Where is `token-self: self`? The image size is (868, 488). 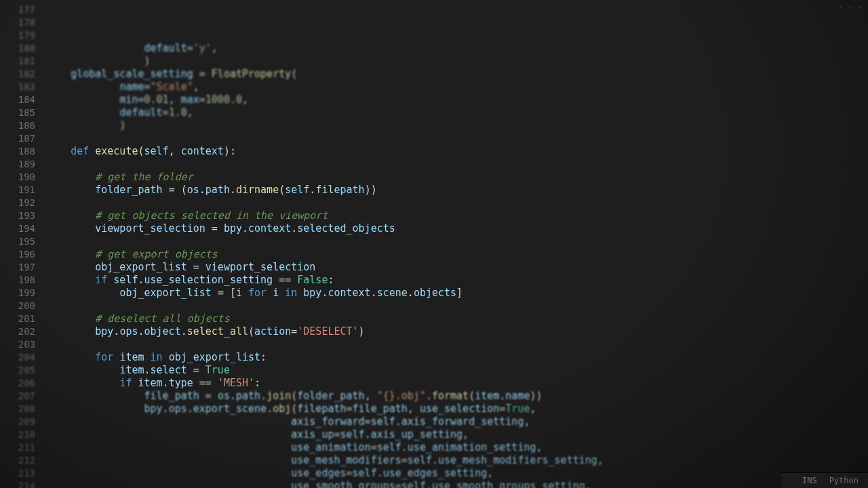
token-self: self is located at coordinates (383, 422).